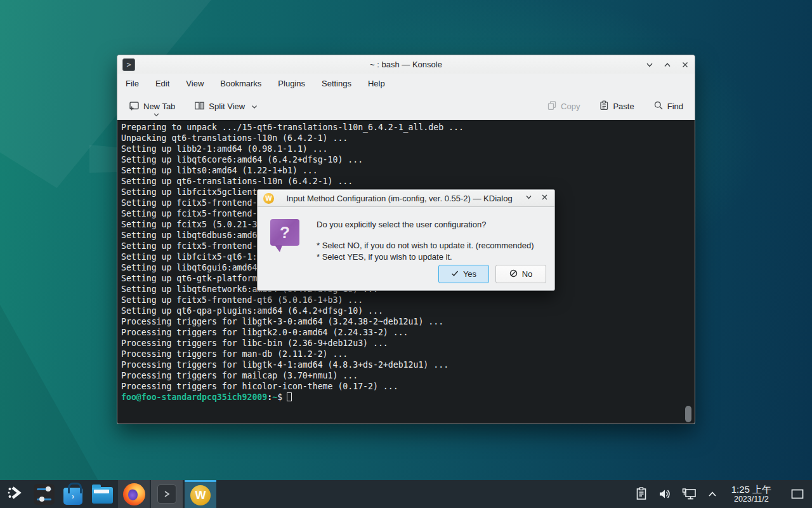 The image size is (812, 508). I want to click on menu-file: File, so click(132, 84).